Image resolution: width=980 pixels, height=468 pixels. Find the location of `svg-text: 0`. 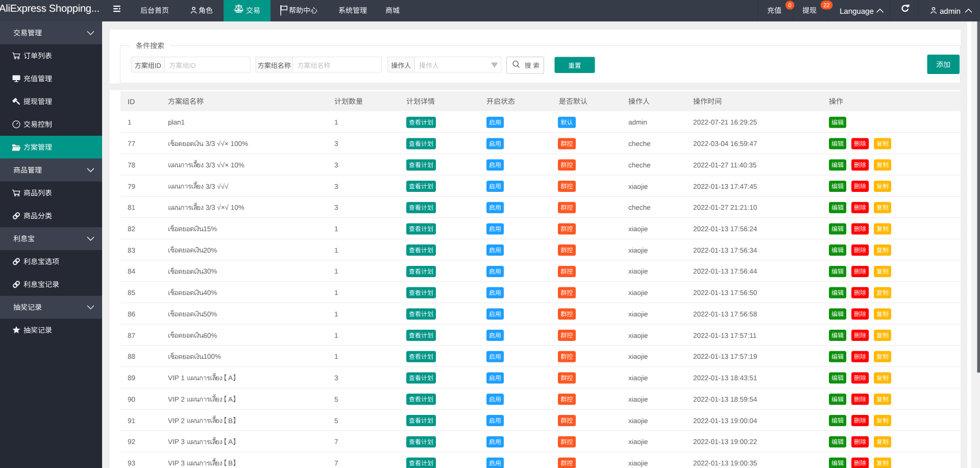

svg-text: 0 is located at coordinates (790, 6).